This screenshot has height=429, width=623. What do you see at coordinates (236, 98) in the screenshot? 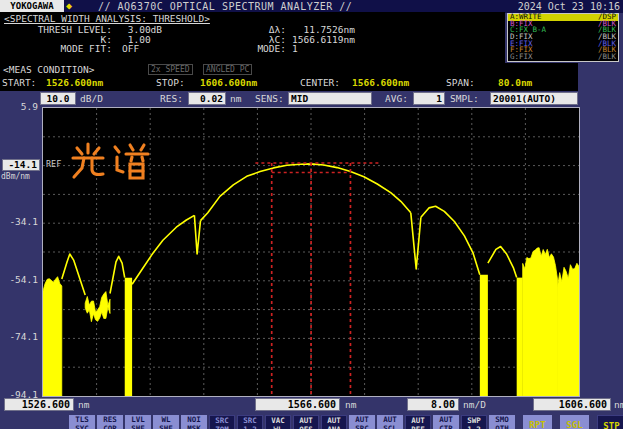
I see `res-unit: nm` at bounding box center [236, 98].